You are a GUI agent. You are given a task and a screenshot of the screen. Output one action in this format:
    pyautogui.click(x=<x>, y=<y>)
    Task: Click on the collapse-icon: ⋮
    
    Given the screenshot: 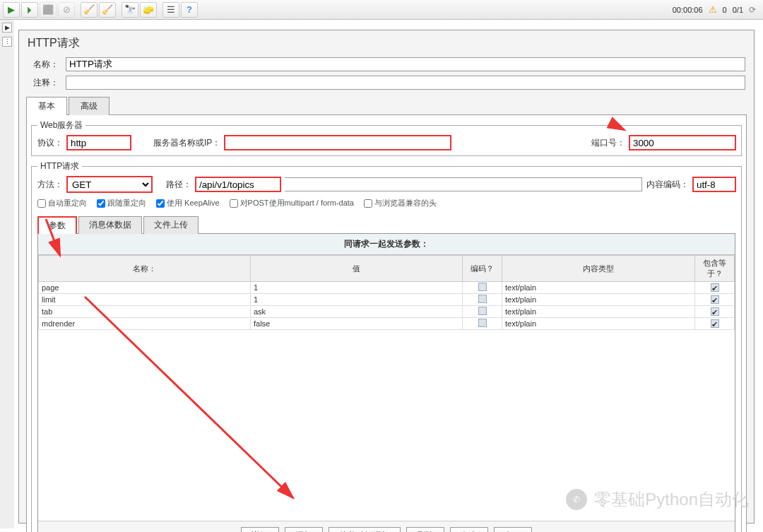 What is the action you would take?
    pyautogui.click(x=7, y=42)
    